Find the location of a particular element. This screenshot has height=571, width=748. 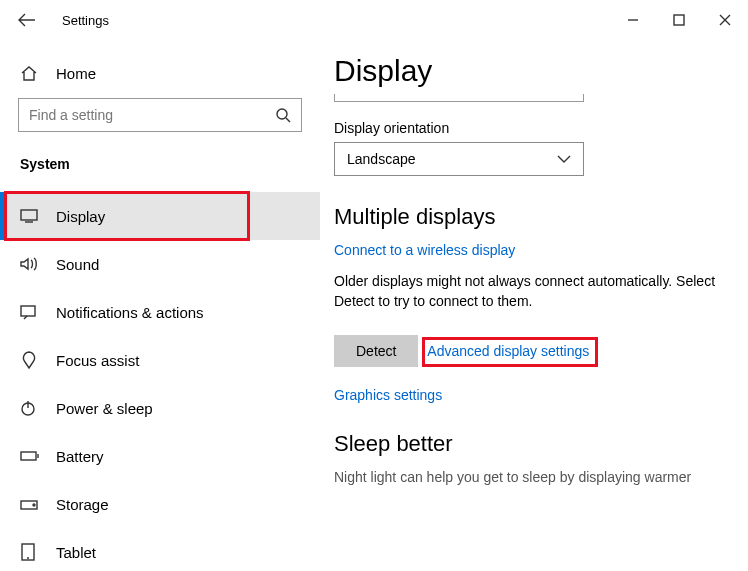

sidebar-item-notifications: Notifications & actions is located at coordinates (160, 312).